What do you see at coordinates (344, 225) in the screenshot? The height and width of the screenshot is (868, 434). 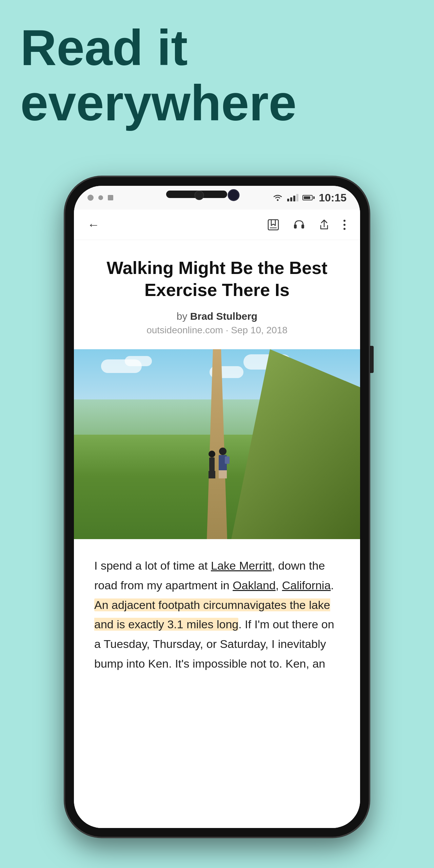 I see `more-icon` at bounding box center [344, 225].